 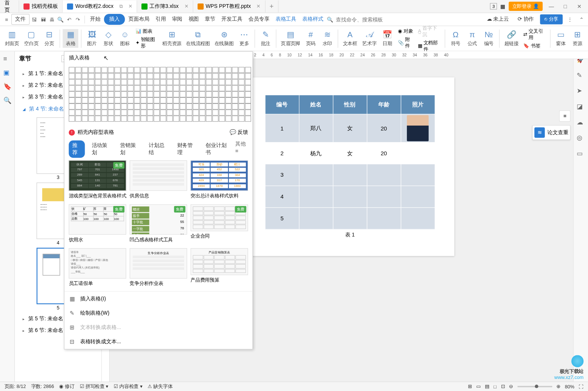 What do you see at coordinates (282, 197) in the screenshot?
I see `cell: 4` at bounding box center [282, 197].